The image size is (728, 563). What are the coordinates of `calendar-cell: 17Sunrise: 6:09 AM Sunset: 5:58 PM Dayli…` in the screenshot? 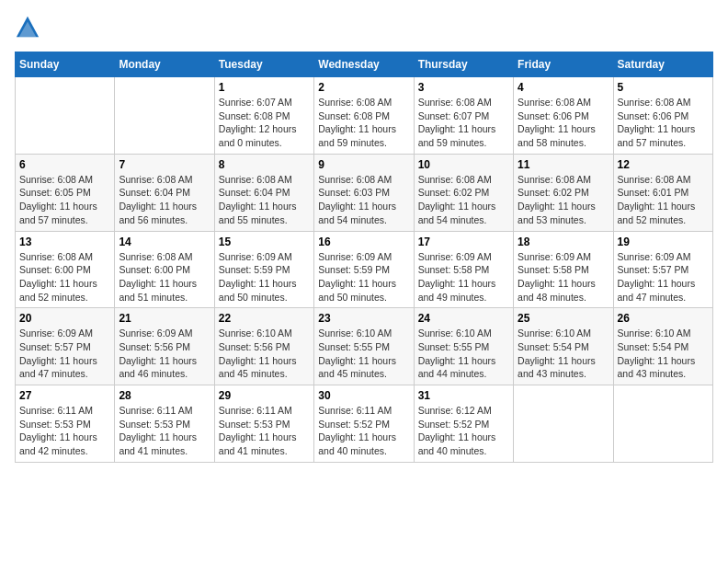 It's located at (463, 270).